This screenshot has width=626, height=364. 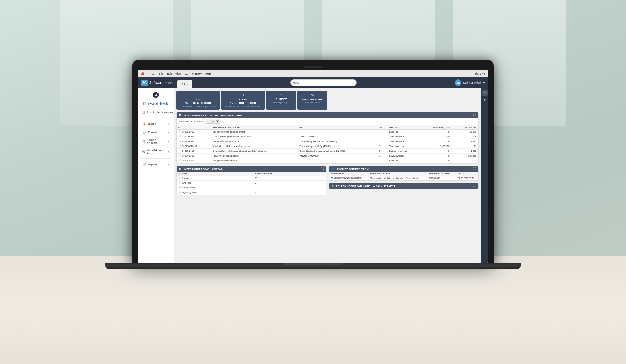 I want to click on status-panel-wrapper: ⊞ INVESTOINNIT STATUKSITTAIN ⛶, so click(x=251, y=182).